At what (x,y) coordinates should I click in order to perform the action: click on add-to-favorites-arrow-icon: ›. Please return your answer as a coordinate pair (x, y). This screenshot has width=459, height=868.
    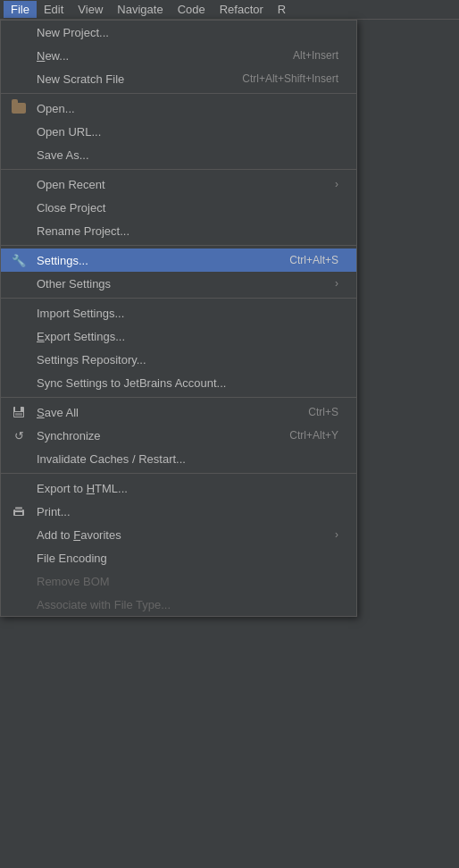
    Looking at the image, I should click on (337, 535).